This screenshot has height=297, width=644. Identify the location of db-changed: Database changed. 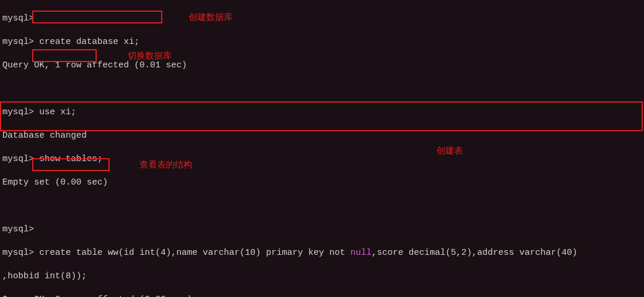
(322, 136).